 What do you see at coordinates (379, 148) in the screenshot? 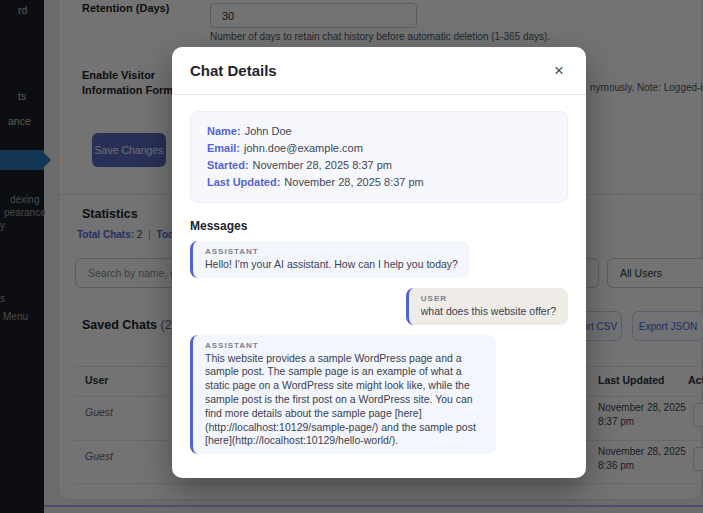
I see `info-row-email: Email:john.doe@example.com` at bounding box center [379, 148].